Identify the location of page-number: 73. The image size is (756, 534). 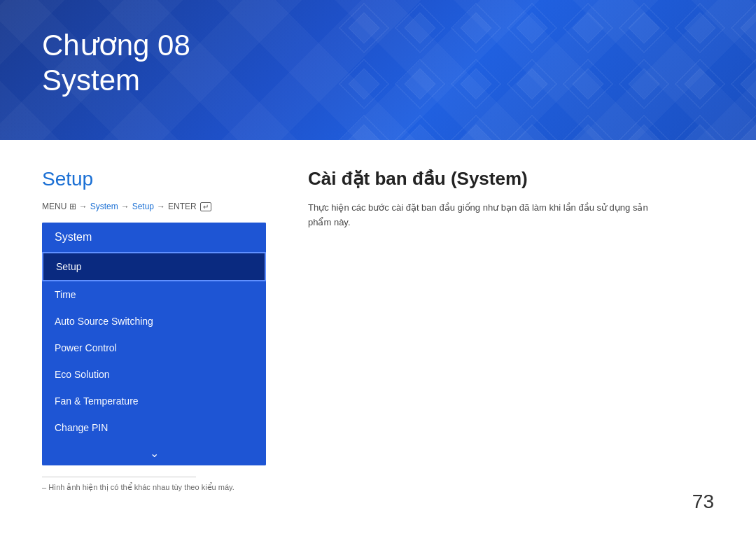
(703, 502).